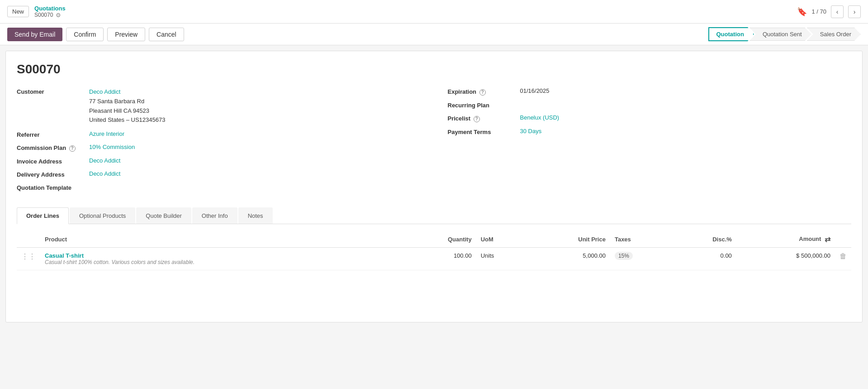 The height and width of the screenshot is (389, 868). What do you see at coordinates (568, 259) in the screenshot?
I see `unit-price-cell: 5,000.00` at bounding box center [568, 259].